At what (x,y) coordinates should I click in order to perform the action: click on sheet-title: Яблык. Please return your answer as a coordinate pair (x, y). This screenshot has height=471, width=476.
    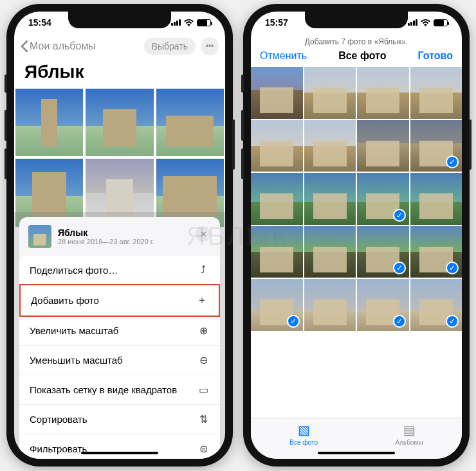
    Looking at the image, I should click on (106, 233).